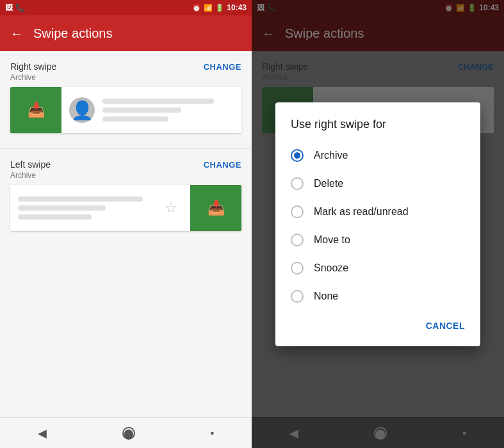 The image size is (504, 448). I want to click on archive-icon-right: 📥, so click(36, 110).